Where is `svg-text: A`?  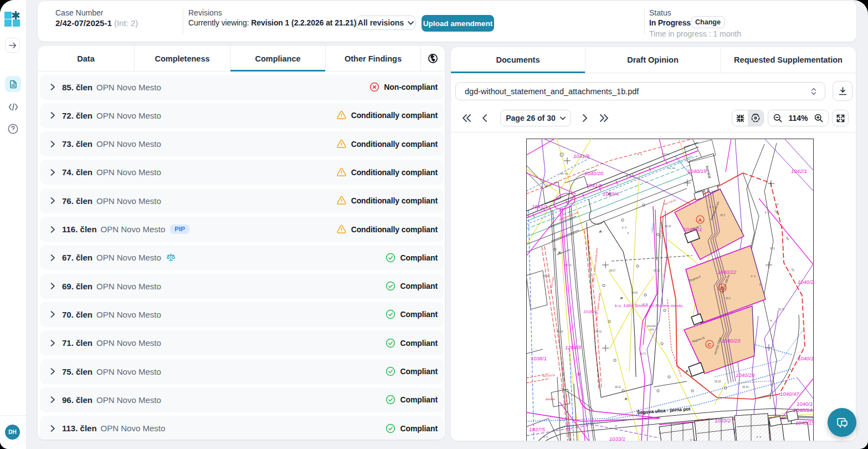
svg-text: A is located at coordinates (700, 220).